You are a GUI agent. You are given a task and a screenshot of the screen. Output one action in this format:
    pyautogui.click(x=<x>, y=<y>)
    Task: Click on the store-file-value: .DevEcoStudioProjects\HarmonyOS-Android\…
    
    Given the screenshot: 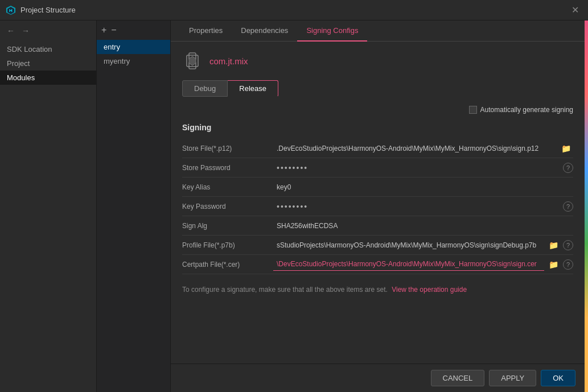 What is the action you would take?
    pyautogui.click(x=415, y=148)
    